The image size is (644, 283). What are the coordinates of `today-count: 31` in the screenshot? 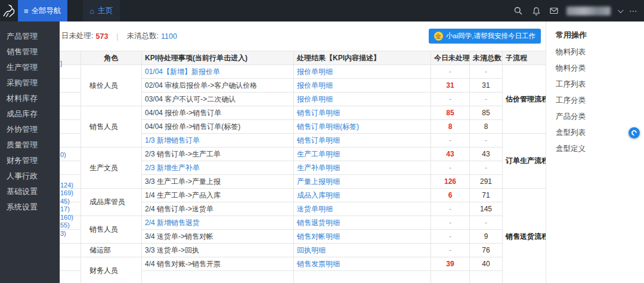 It's located at (451, 86).